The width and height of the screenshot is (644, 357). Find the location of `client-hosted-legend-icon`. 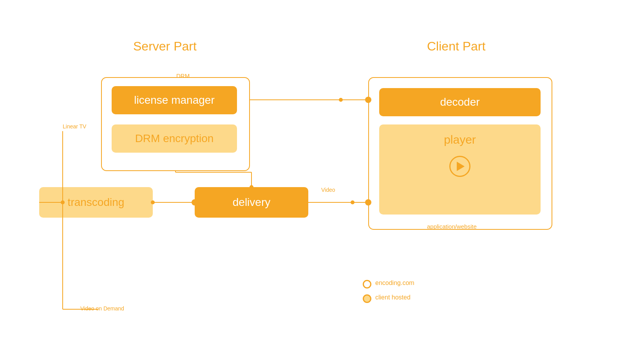

client-hosted-legend-icon is located at coordinates (367, 299).